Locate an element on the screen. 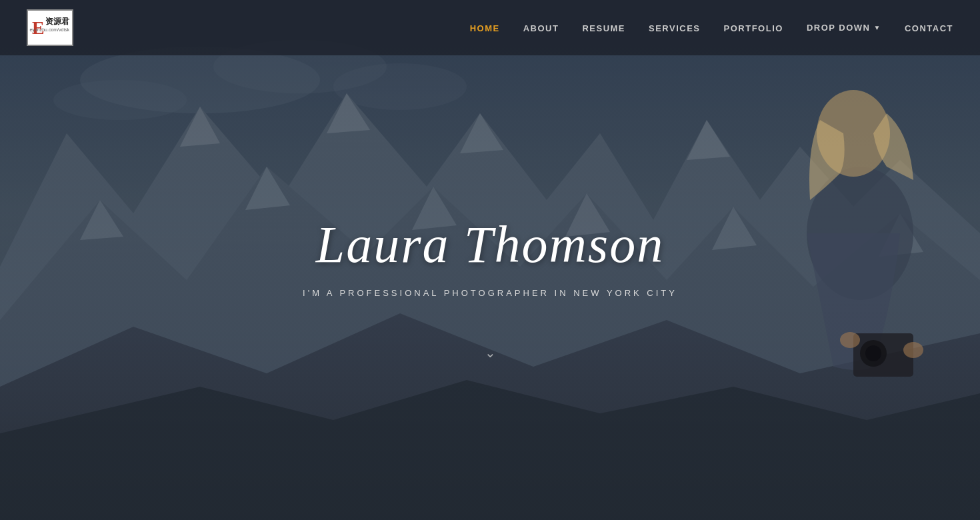 This screenshot has width=980, height=520. nav-link-services: SERVICES is located at coordinates (675, 28).